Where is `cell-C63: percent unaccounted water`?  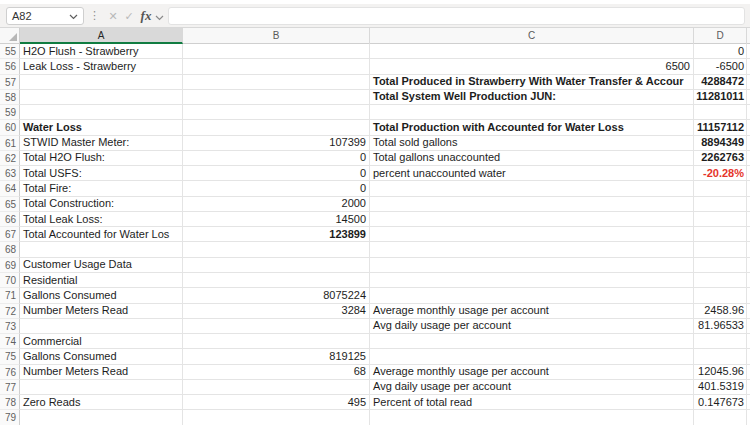
cell-C63: percent unaccounted water is located at coordinates (532, 174).